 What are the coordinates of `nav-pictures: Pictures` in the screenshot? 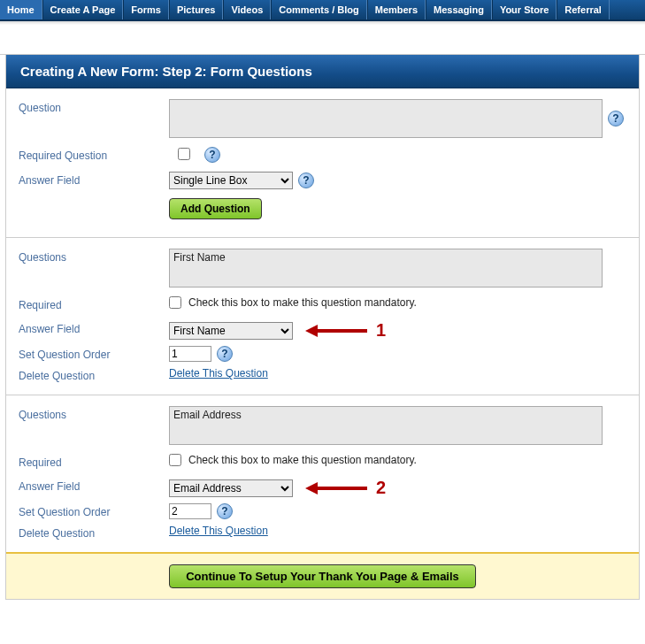 It's located at (196, 10).